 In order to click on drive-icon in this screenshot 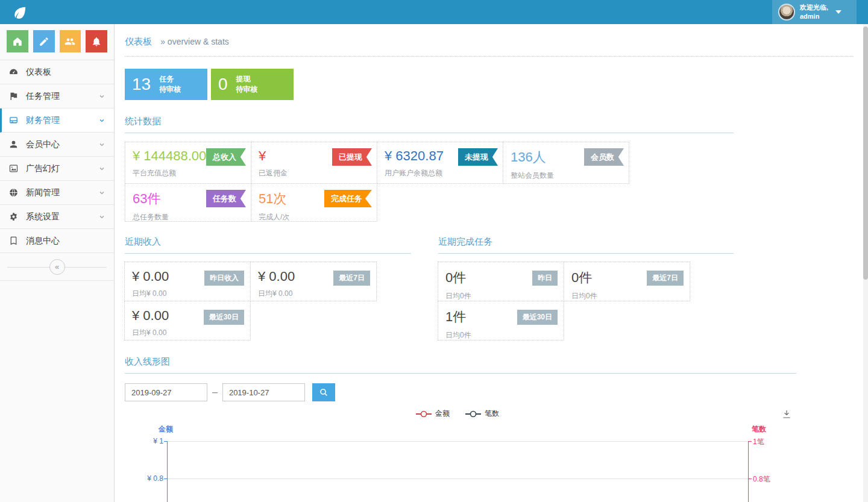, I will do `click(13, 121)`.